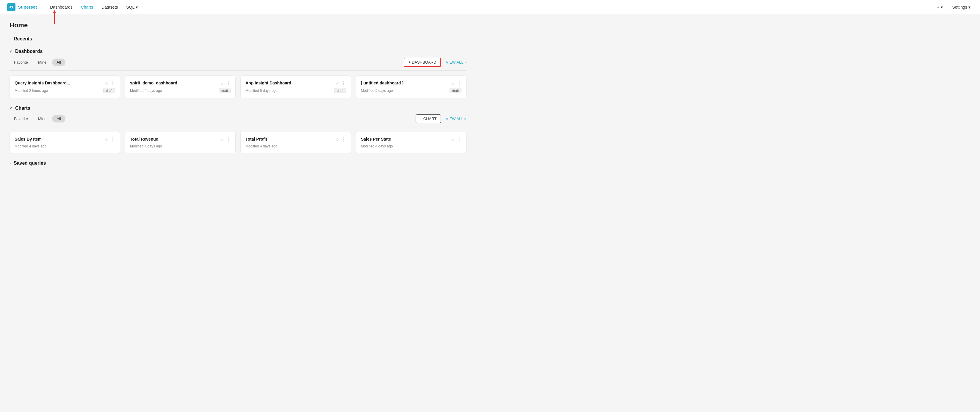  I want to click on dashboard-card-1-icons: ☆ ⋮, so click(110, 84).